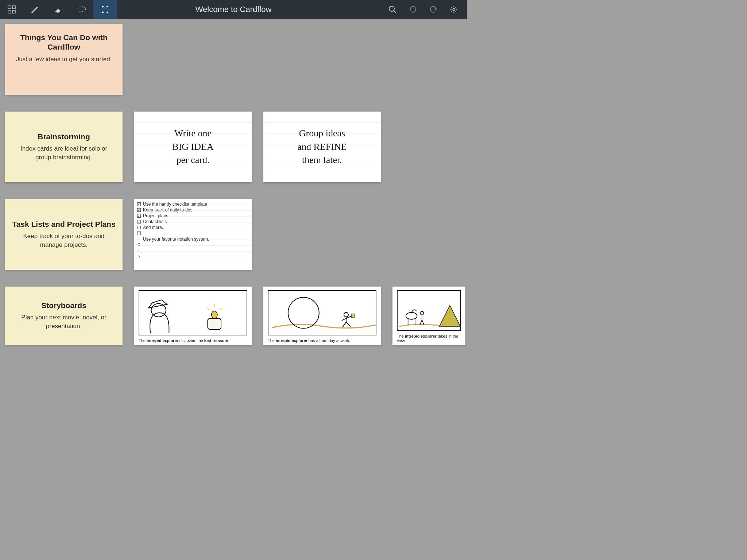 The width and height of the screenshot is (747, 560). Describe the element at coordinates (193, 316) in the screenshot. I see `storyboard-card: The intrepid explorer discovers the lost…` at that location.